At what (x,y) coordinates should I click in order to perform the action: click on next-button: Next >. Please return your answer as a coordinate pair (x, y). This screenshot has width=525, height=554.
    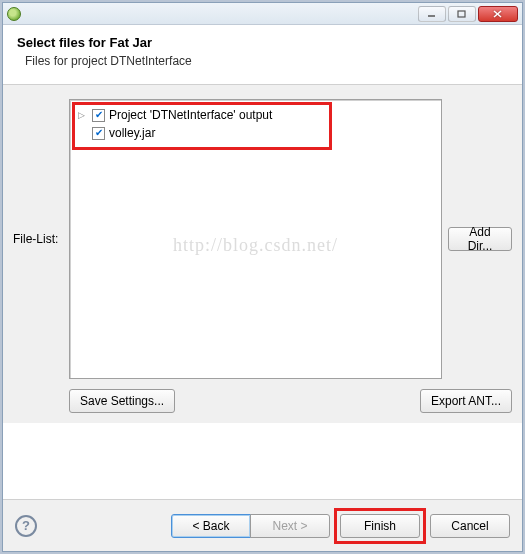
    Looking at the image, I should click on (290, 526).